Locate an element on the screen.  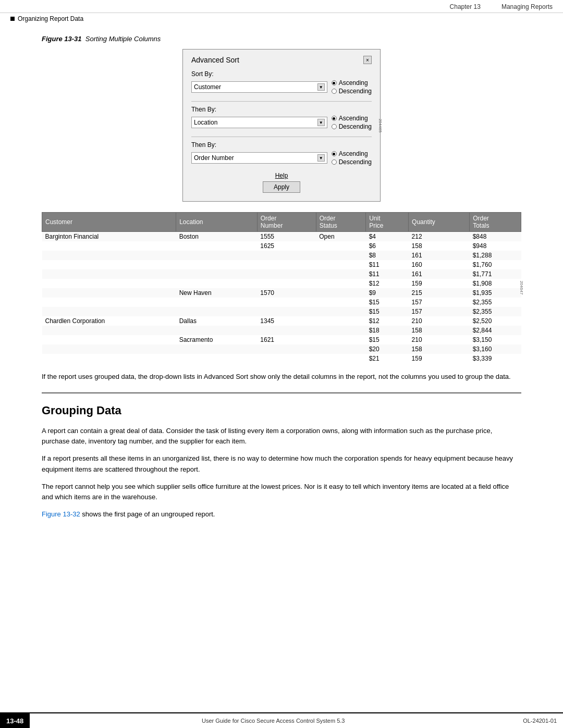
then-by-2-arrow: ▼ is located at coordinates (321, 158).